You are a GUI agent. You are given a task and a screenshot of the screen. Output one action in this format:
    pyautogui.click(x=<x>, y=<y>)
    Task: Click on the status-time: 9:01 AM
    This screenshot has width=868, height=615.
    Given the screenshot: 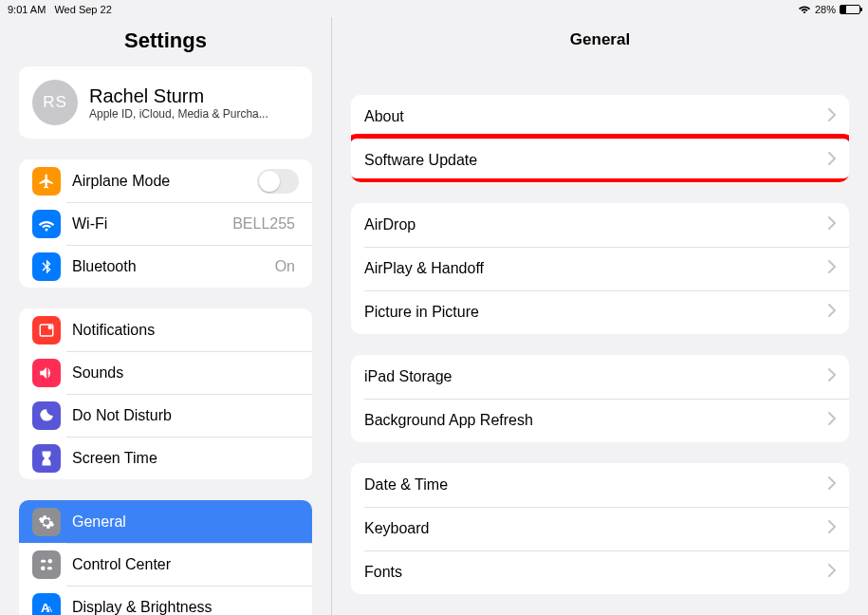 What is the action you would take?
    pyautogui.click(x=27, y=9)
    